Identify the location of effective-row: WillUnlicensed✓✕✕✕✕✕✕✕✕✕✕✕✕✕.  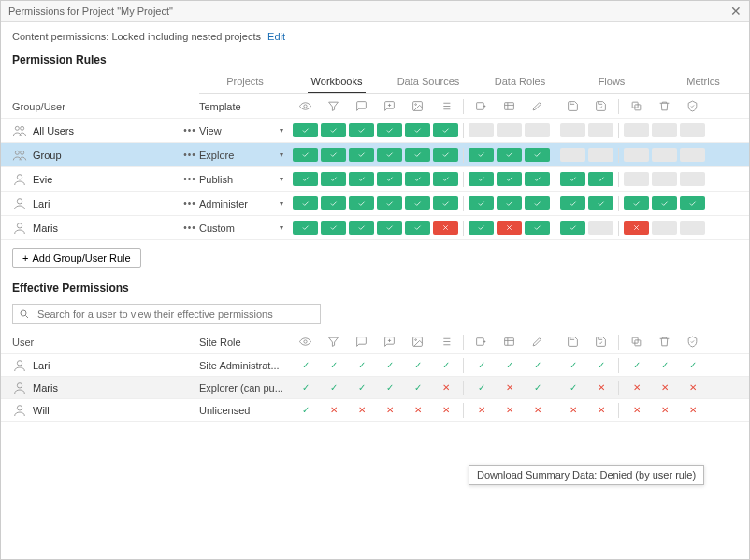
(375, 410).